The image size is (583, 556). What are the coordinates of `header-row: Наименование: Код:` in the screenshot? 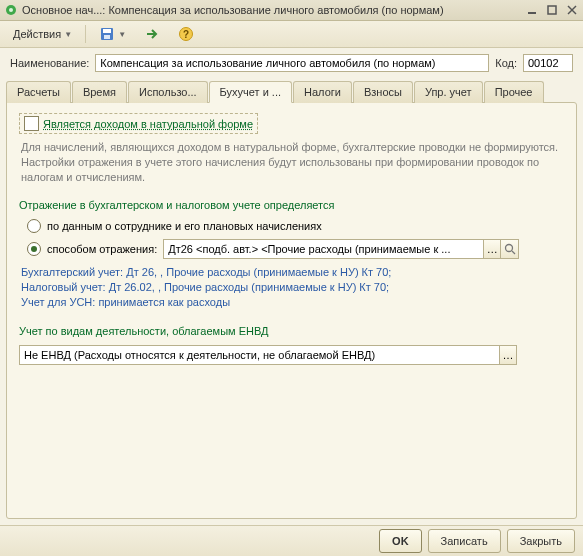 It's located at (292, 63).